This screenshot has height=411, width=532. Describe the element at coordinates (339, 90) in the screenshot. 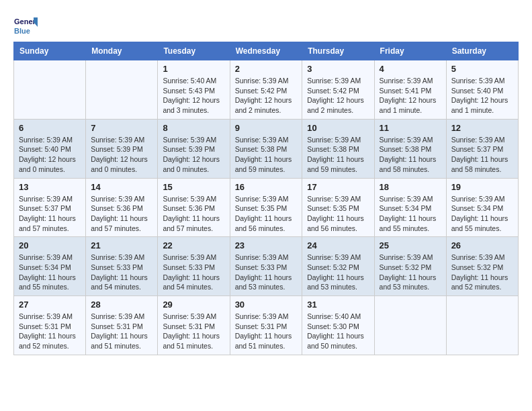

I see `table-cell: 3Sunrise: 5:39 AMSunset: 5:42 PMDaylight…` at that location.